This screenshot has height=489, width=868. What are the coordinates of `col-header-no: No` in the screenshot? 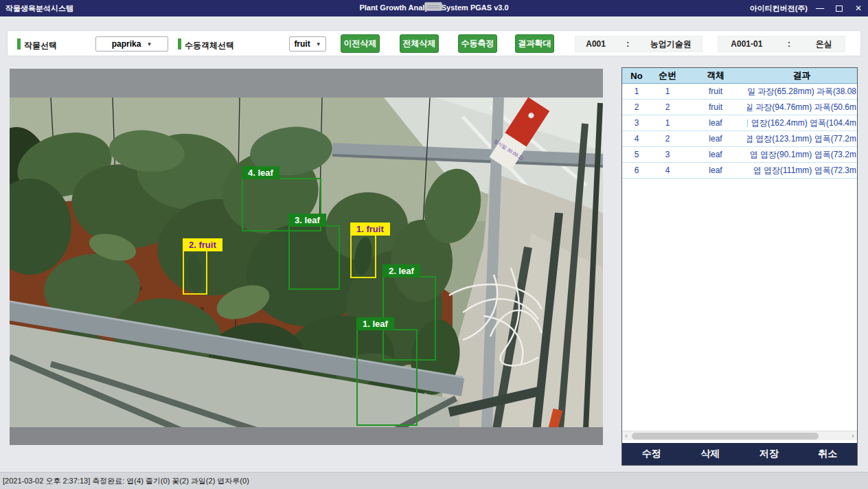 It's located at (637, 76).